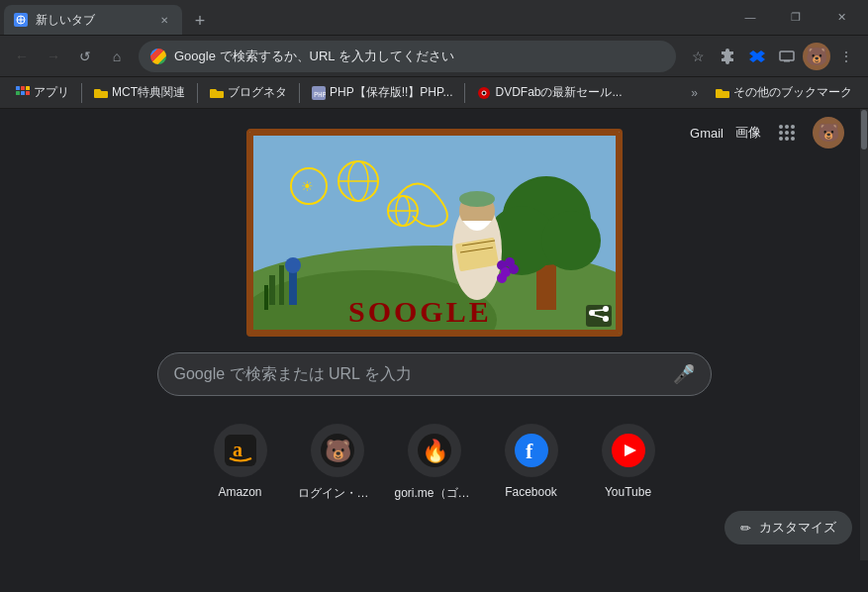 The width and height of the screenshot is (868, 592). Describe the element at coordinates (240, 492) in the screenshot. I see `shortcut-label-amazon: Amazon` at that location.